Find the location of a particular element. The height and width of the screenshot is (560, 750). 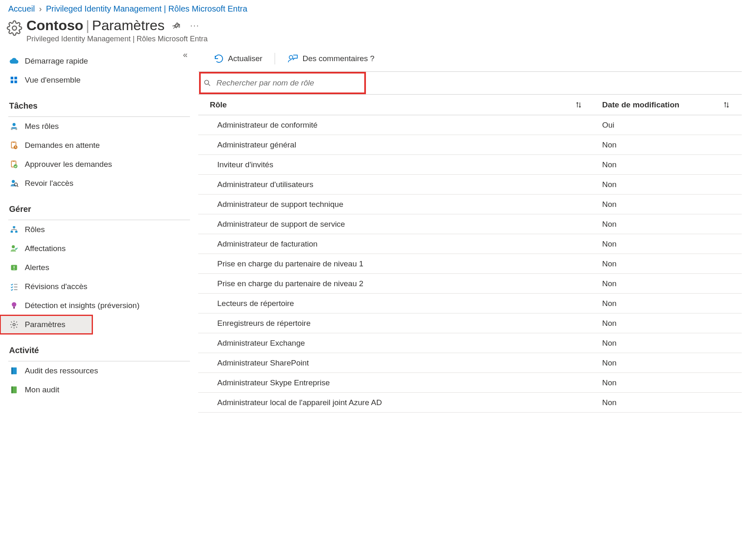

sidebar-section-manage: Gérer is located at coordinates (99, 205).